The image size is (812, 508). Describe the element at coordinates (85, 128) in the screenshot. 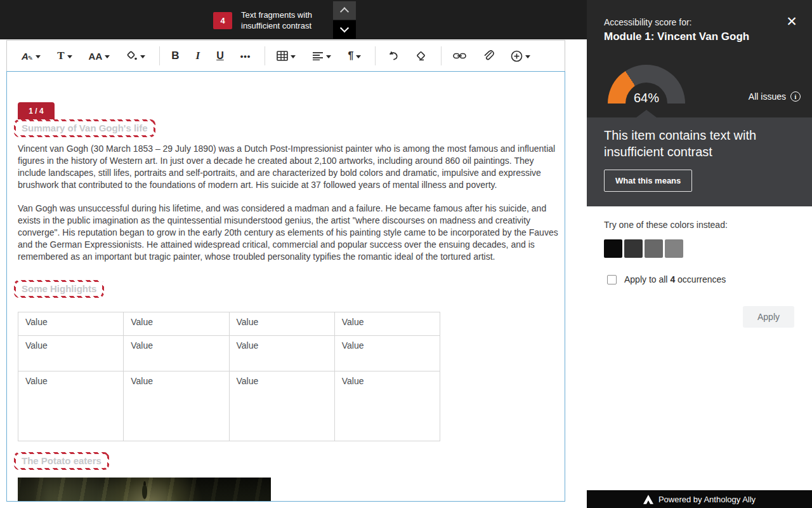

I see `flagged-heading-summary: Summary of Van Gogh's life` at that location.